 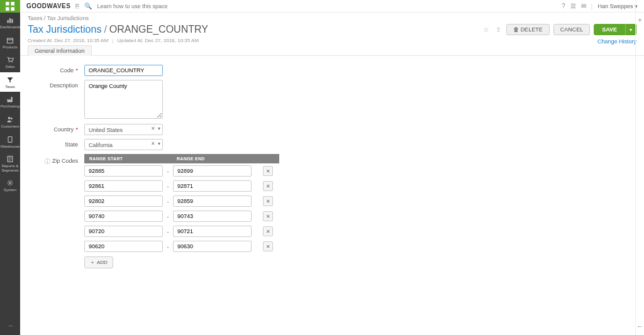 What do you see at coordinates (123, 99) in the screenshot?
I see `description-input` at bounding box center [123, 99].